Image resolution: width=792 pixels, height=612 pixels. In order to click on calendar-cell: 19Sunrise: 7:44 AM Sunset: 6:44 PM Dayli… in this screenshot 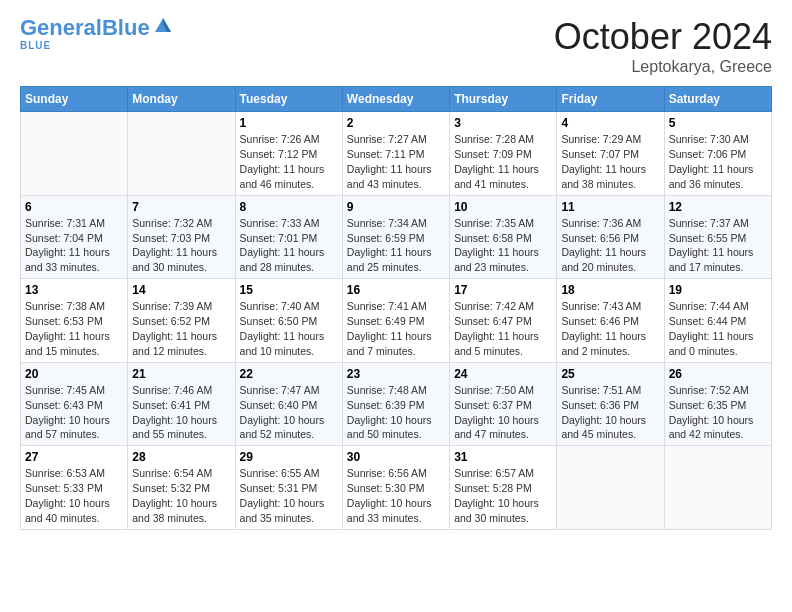, I will do `click(718, 321)`.